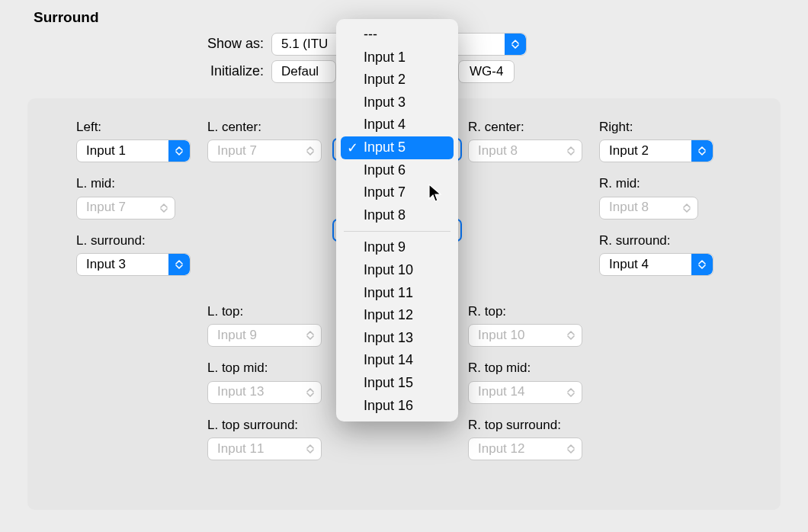 The height and width of the screenshot is (532, 808). I want to click on l-top-mid-value: Input 13, so click(241, 392).